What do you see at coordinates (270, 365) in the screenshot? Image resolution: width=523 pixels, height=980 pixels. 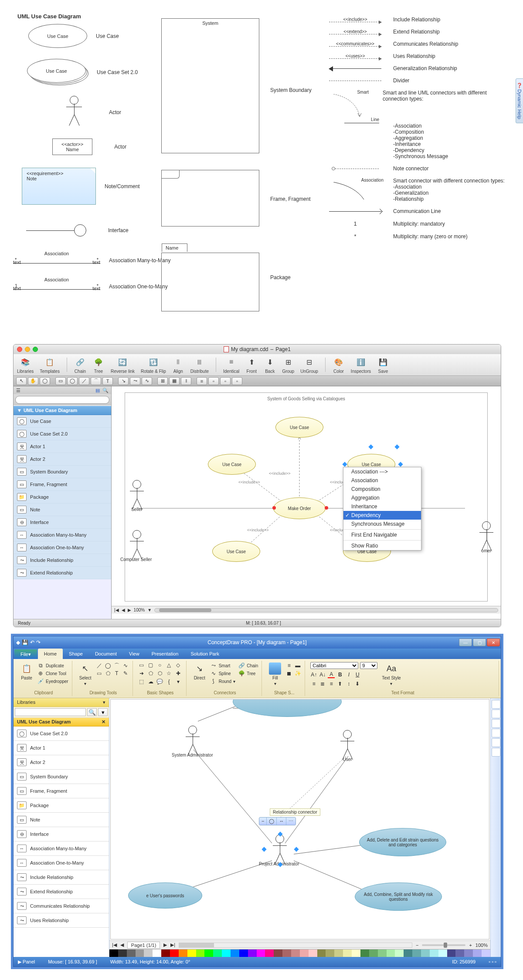 I see `back-button: ⬇Back` at bounding box center [270, 365].